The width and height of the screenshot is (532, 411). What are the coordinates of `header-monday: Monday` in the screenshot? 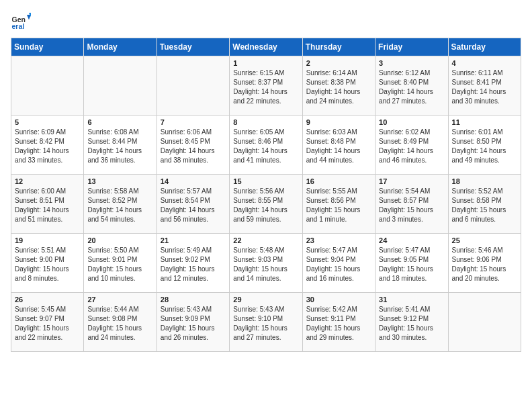 It's located at (120, 47).